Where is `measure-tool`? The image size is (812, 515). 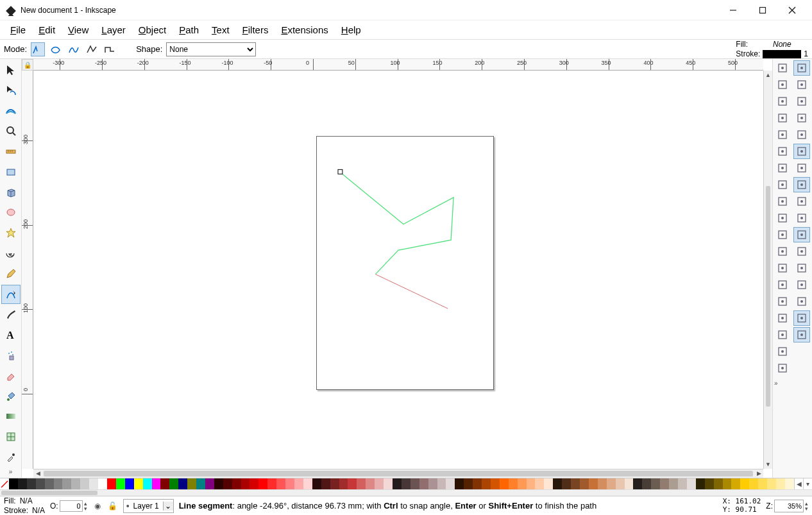
measure-tool is located at coordinates (11, 151).